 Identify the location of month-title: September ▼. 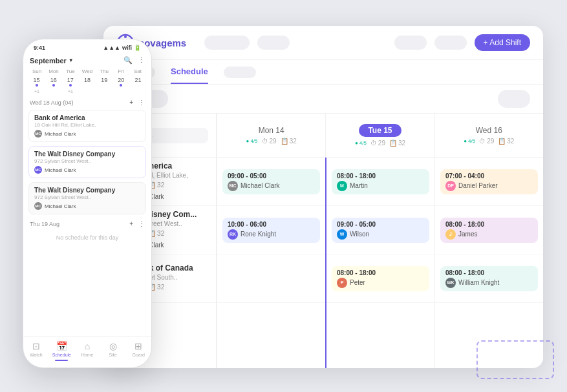
(52, 61).